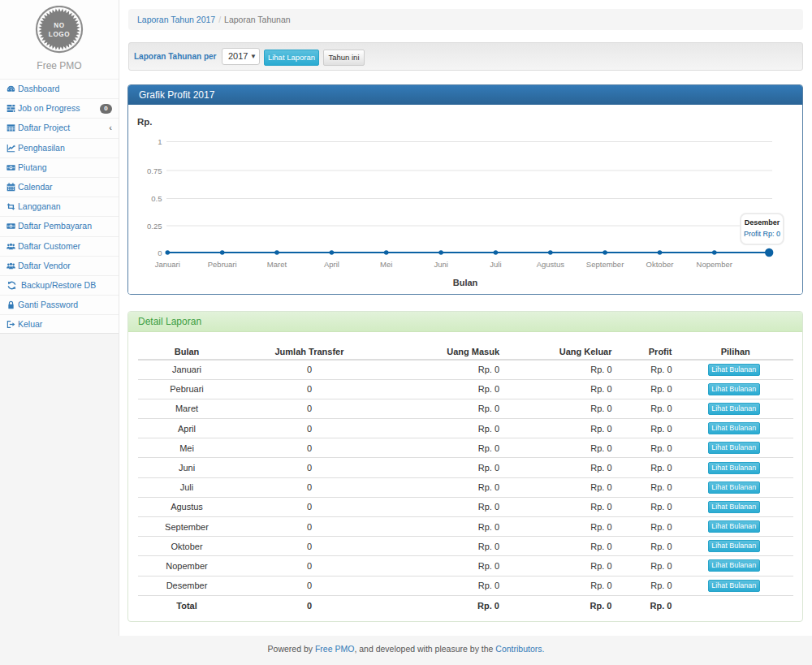 Image resolution: width=812 pixels, height=665 pixels. Describe the element at coordinates (660, 265) in the screenshot. I see `svg-text: Oktober` at that location.